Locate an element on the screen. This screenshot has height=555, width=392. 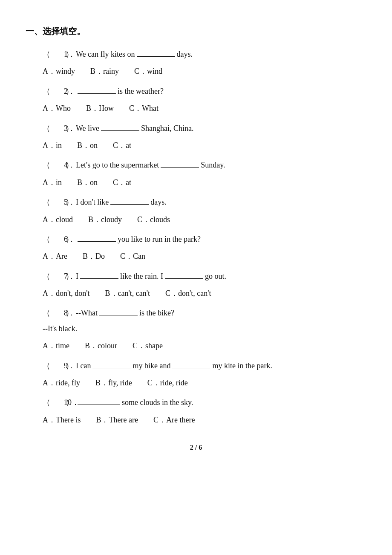
q2-options: A．WhoB．HowC．What is located at coordinates (205, 108).